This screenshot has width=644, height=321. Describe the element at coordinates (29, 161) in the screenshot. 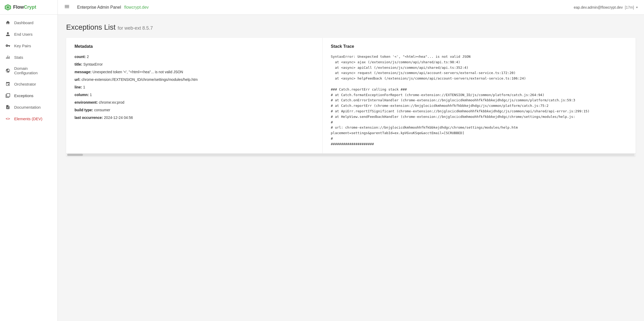

I see `sidebar: FlowCrypt Dashboard End Users Key Pairs …` at that location.